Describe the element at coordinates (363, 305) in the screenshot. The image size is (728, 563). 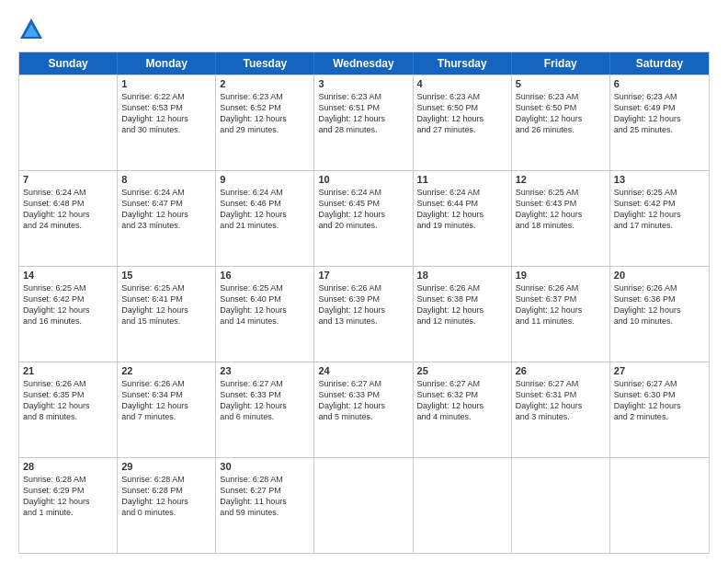
I see `cell-details: Sunrise: 6:26 AM Sunset: 6:39 PM Dayligh…` at that location.